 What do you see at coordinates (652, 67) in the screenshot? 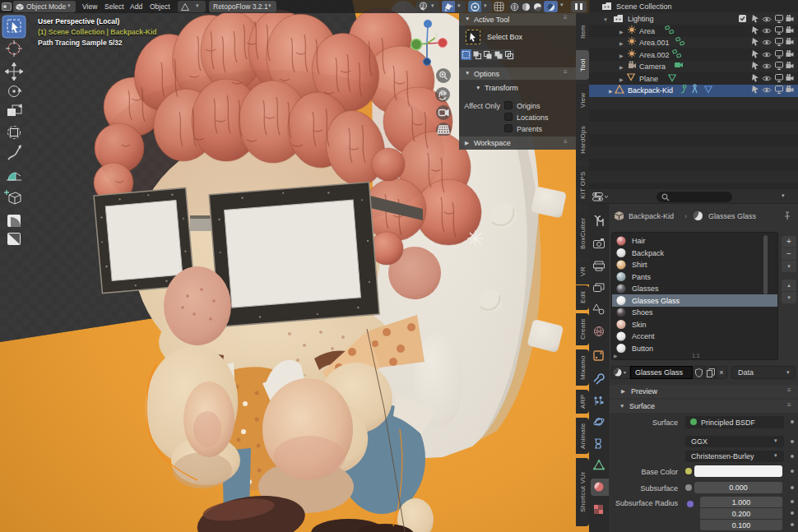
I see `svg-text: Camera` at bounding box center [652, 67].